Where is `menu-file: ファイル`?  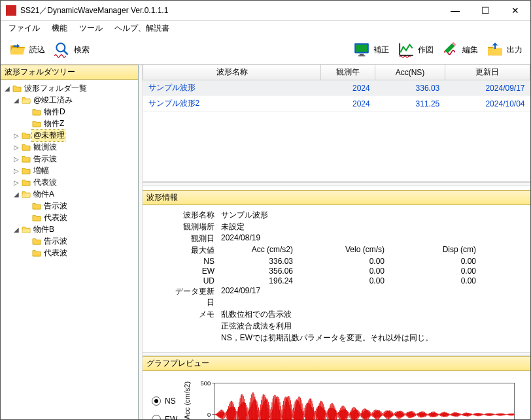 menu-file: ファイル is located at coordinates (24, 29).